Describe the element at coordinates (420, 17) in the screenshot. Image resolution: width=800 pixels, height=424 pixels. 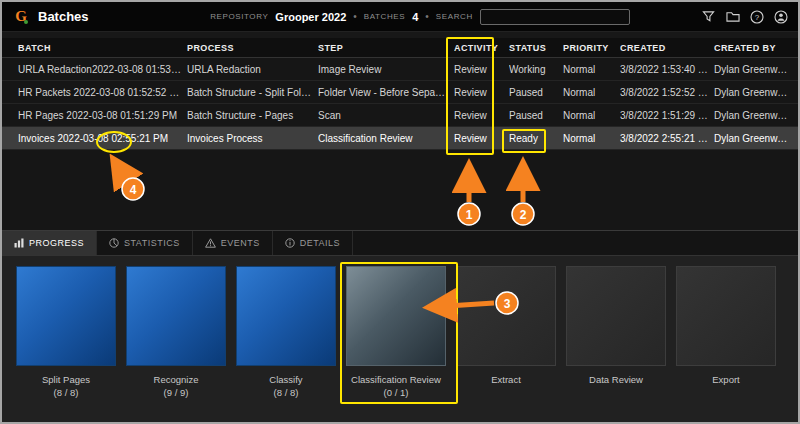
I see `topbar-center: REPOSITORY Grooper 2022 • BATCHES 4 • SE…` at that location.